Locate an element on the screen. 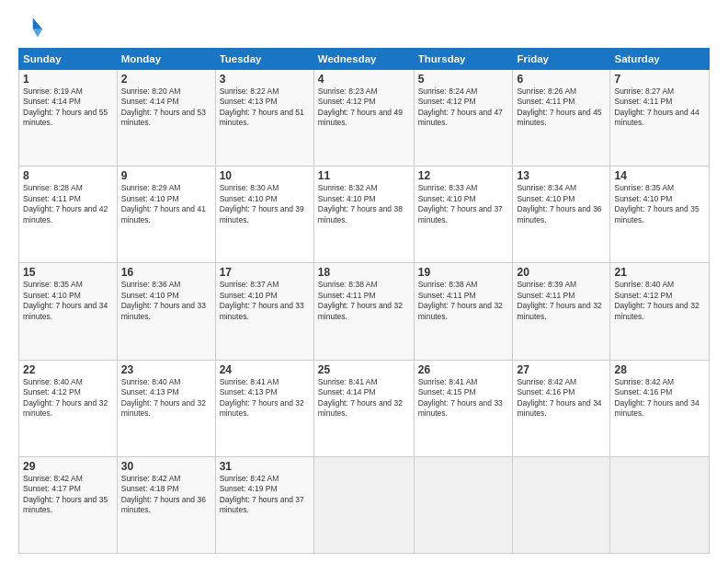 This screenshot has width=728, height=563. day-number: 15 is located at coordinates (68, 272).